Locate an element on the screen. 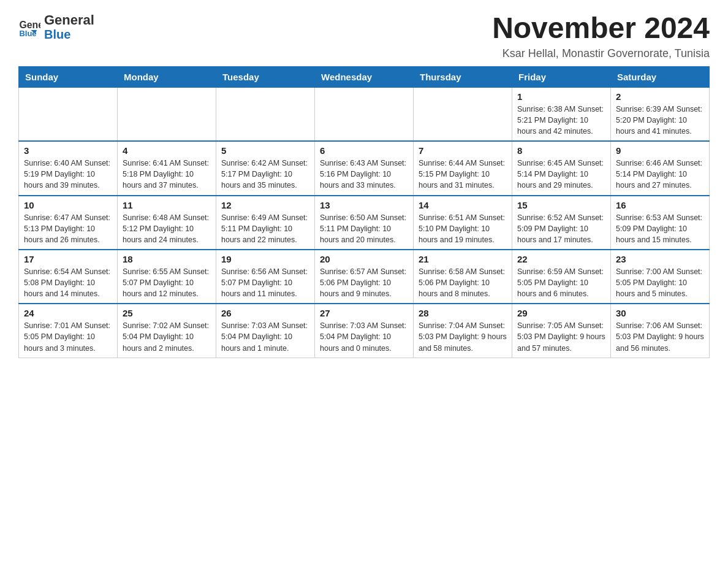  calendar-cell: 13Sunrise: 6:50 AM Sunset: 5:11 PM Dayli… is located at coordinates (364, 223).